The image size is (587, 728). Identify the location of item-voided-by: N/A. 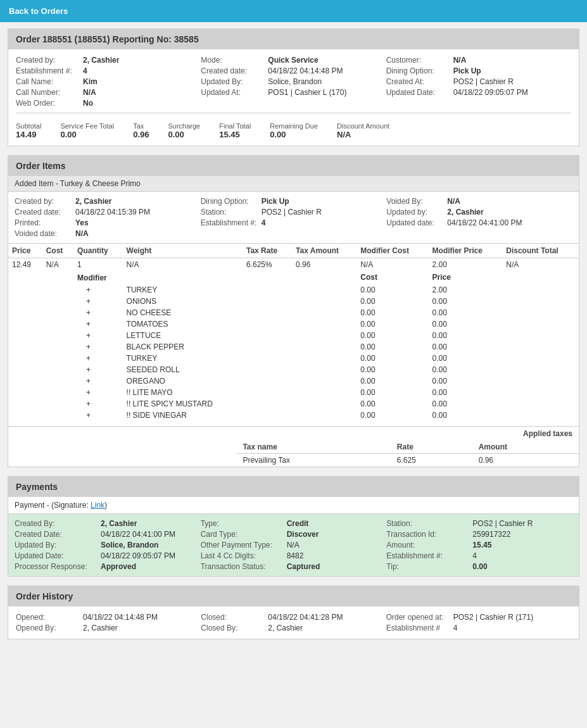
(453, 201).